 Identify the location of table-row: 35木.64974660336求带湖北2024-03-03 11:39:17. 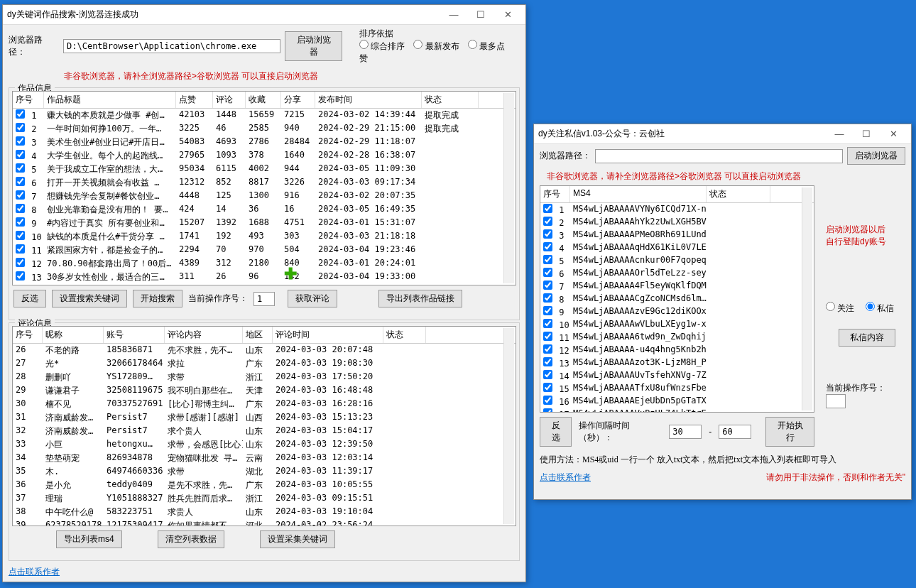
(264, 472).